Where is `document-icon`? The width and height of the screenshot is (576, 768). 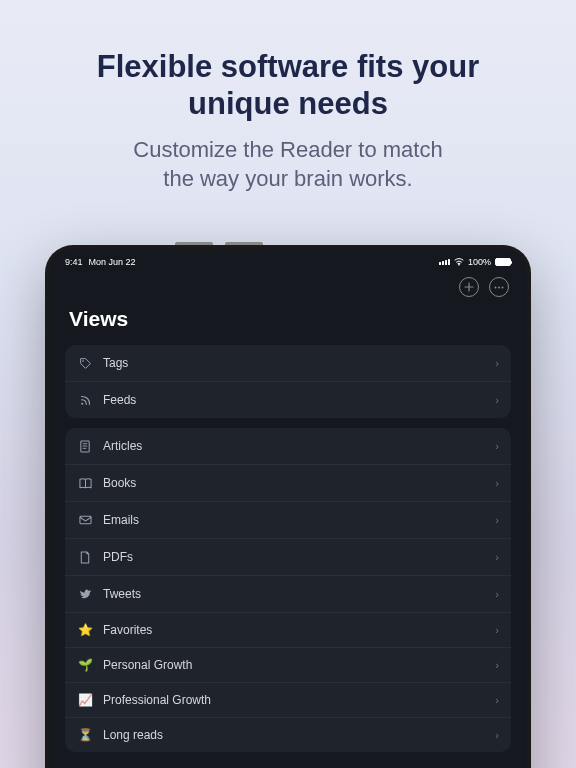 document-icon is located at coordinates (85, 446).